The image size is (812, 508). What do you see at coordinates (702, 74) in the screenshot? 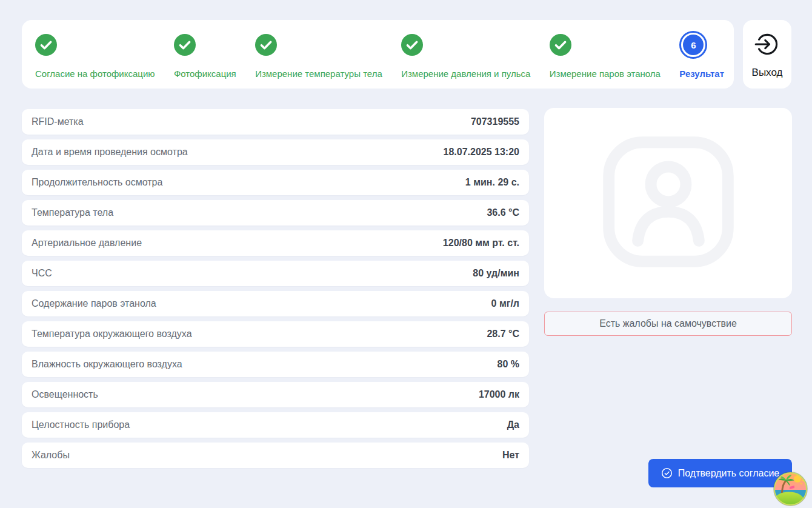
I see `step-label: Результат` at bounding box center [702, 74].